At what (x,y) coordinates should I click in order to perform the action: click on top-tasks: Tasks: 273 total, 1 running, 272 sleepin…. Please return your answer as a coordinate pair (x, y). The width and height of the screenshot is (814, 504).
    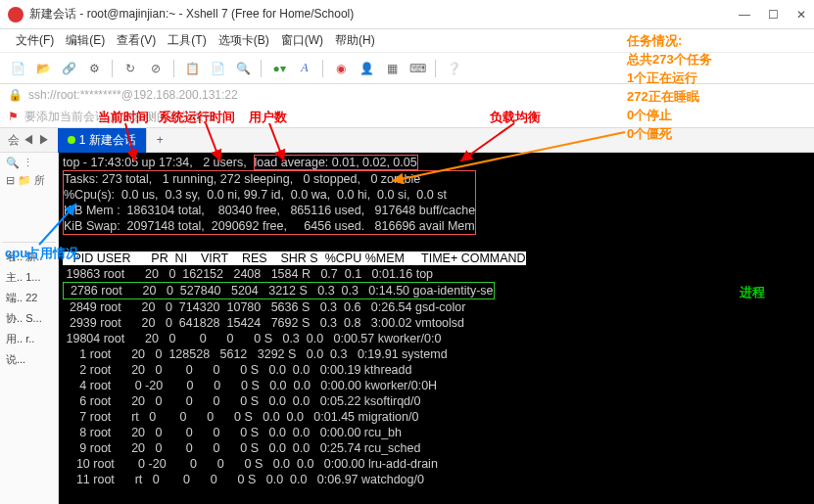
    Looking at the image, I should click on (242, 179).